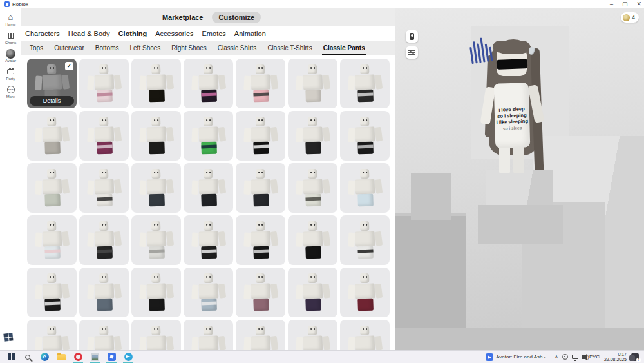 This screenshot has height=363, width=644. What do you see at coordinates (237, 48) in the screenshot?
I see `subtab-classic-shirts: Classic Shirts` at bounding box center [237, 48].